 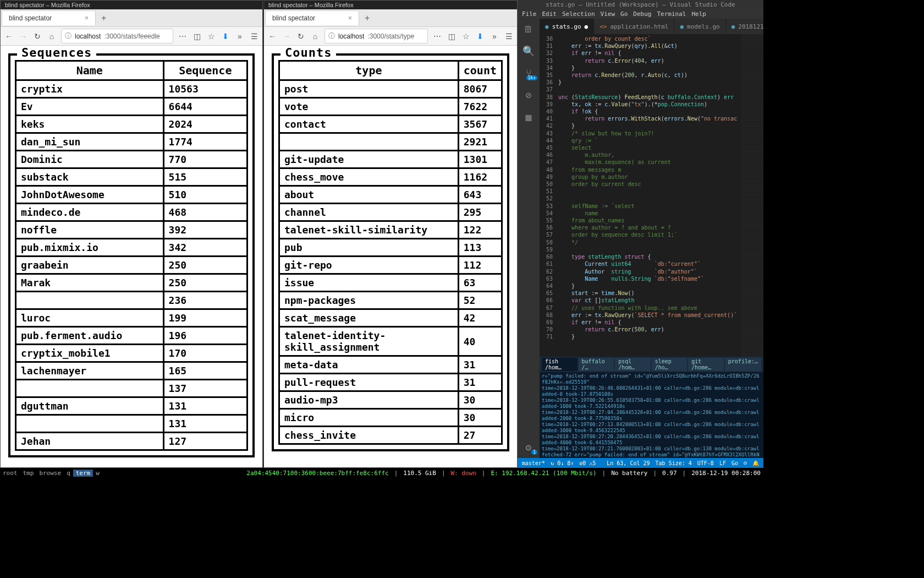 What do you see at coordinates (529, 447) in the screenshot?
I see `gear-icon: ⚙` at bounding box center [529, 447].